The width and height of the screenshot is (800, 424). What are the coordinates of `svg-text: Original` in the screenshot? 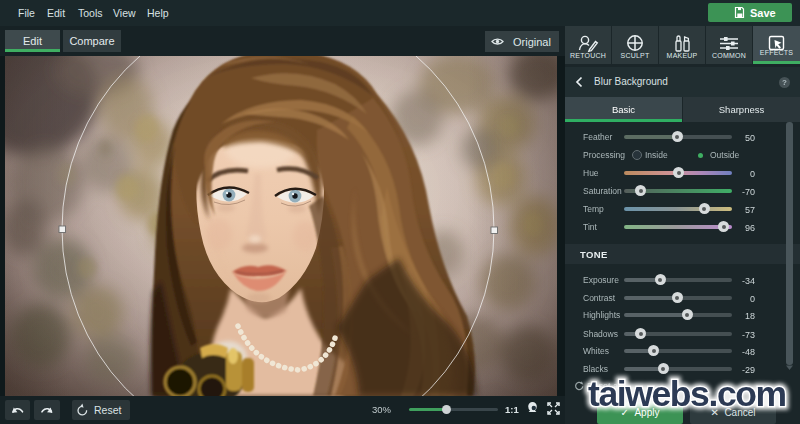 It's located at (532, 42).